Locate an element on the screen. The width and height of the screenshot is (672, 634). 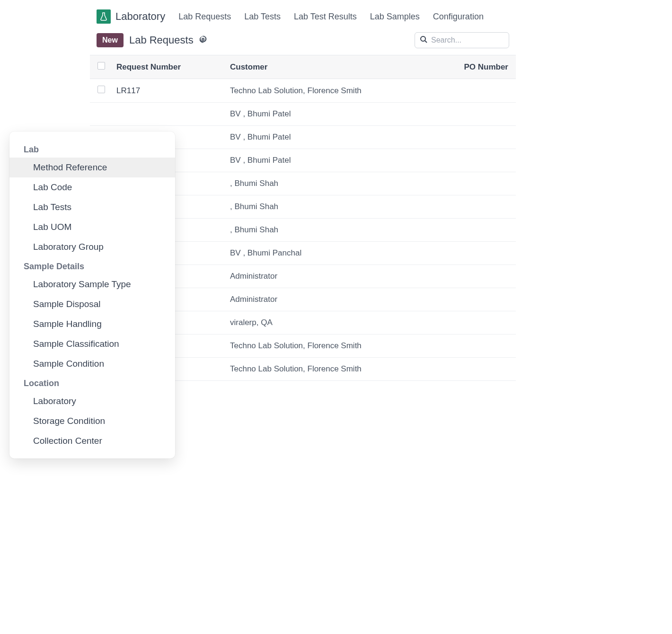
cell-customer: viralerp, QA is located at coordinates (341, 323).